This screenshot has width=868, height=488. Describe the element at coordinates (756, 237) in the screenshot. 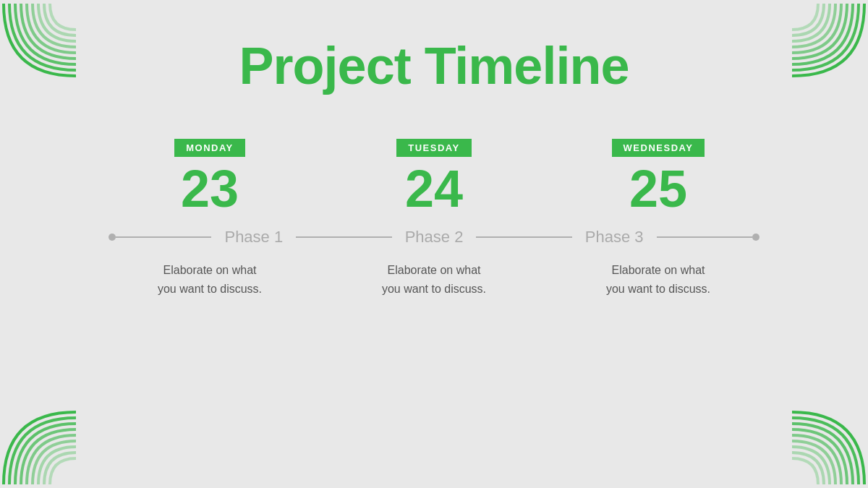

I see `timeline-dot-end` at that location.